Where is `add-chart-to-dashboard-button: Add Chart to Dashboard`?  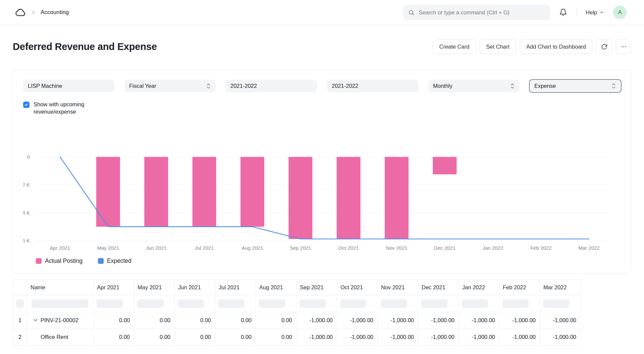
add-chart-to-dashboard-button: Add Chart to Dashboard is located at coordinates (556, 47).